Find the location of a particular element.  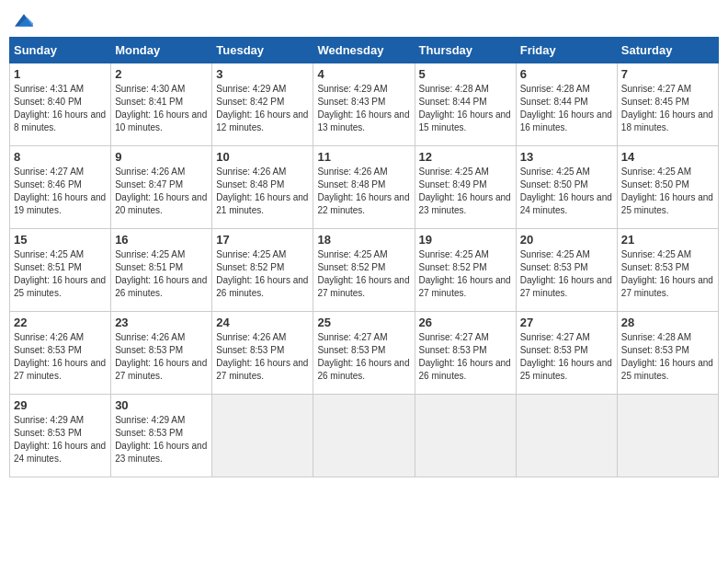

calendar-cell: 10Sunrise: 4:26 AMSunset: 8:48 PMDayligh… is located at coordinates (263, 187).